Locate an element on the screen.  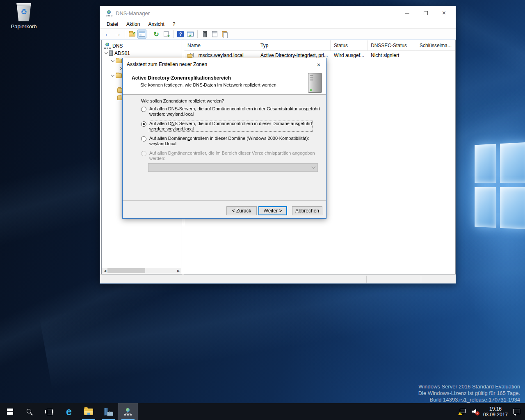
clock-date: 03.09.2017 is located at coordinates (495, 415).